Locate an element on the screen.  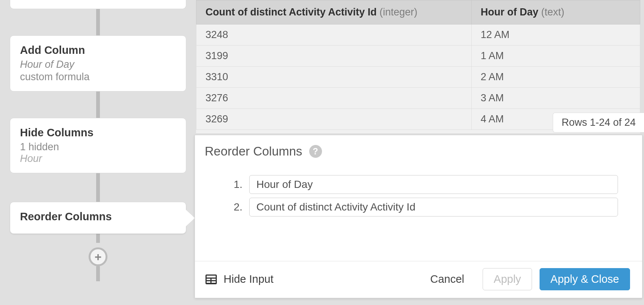
reorder-index: 1. is located at coordinates (235, 185).